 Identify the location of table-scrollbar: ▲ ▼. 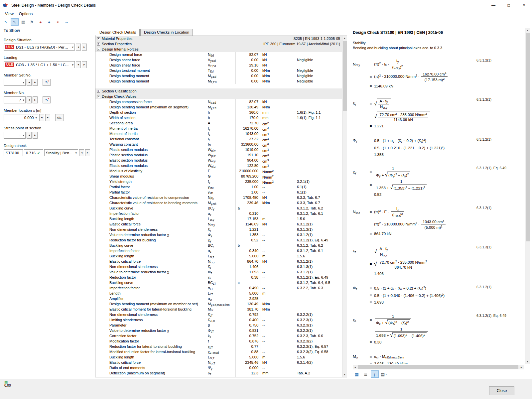
(344, 206).